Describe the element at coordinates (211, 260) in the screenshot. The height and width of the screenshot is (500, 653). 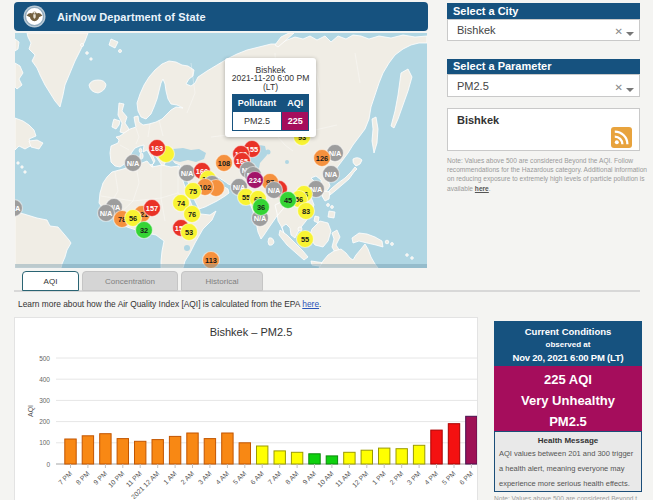
I see `svg-text: 113` at that location.